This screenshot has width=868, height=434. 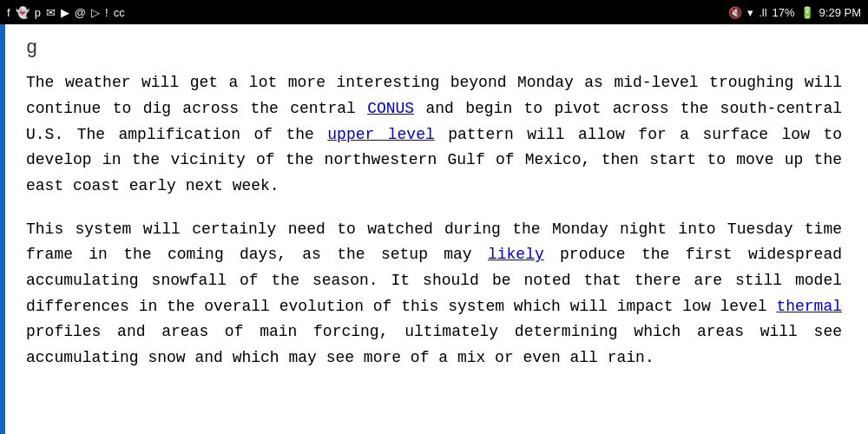 I want to click on wifi-icon: ▾, so click(x=750, y=12).